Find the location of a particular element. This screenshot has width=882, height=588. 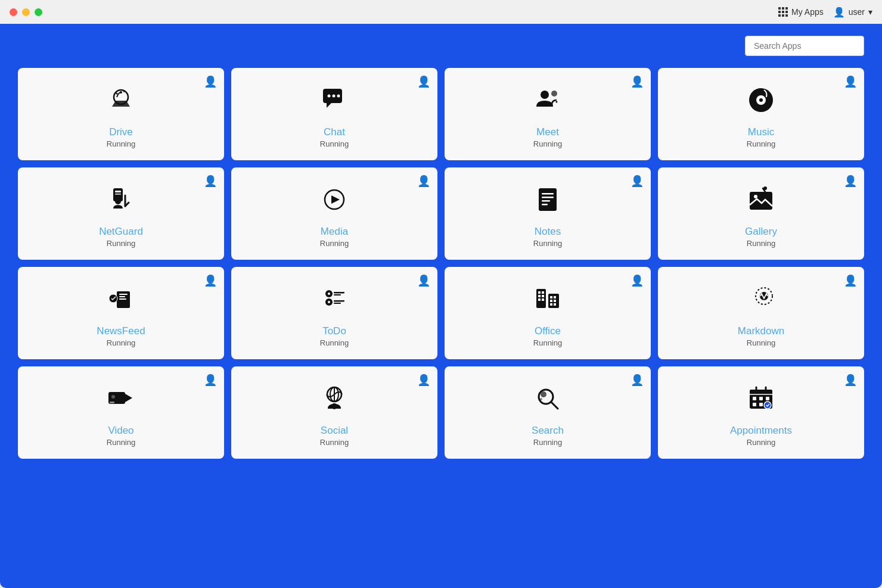

app-status-social: Running is located at coordinates (334, 442).